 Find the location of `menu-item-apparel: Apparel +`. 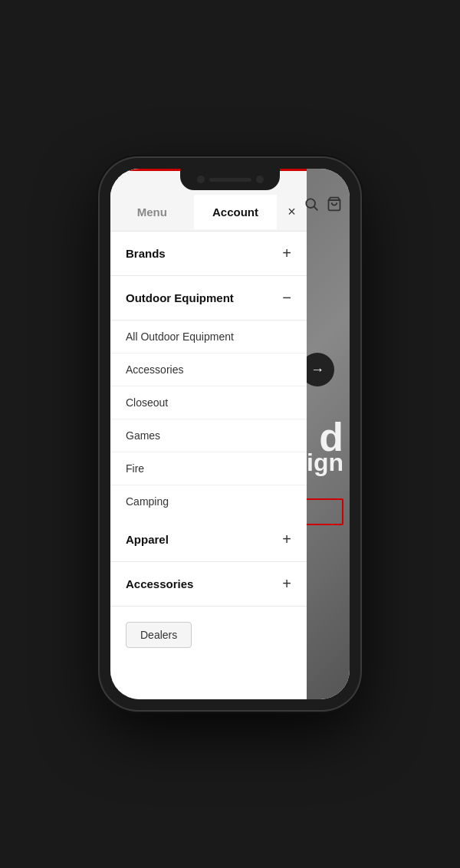

menu-item-apparel: Apparel + is located at coordinates (209, 540).